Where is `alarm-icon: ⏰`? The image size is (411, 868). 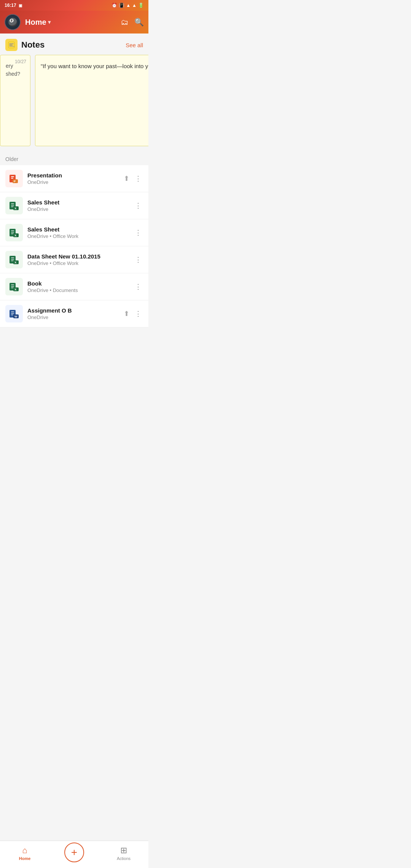
alarm-icon: ⏰ is located at coordinates (114, 5).